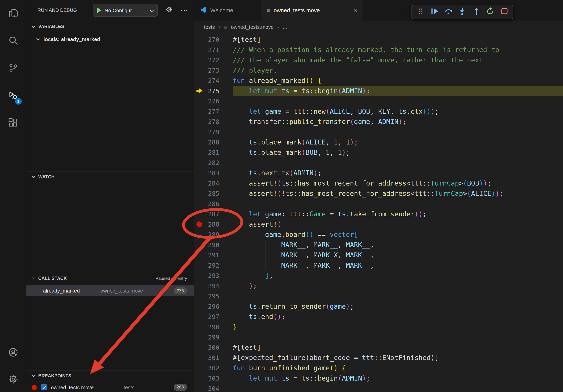 This screenshot has width=563, height=392. I want to click on activity-explorer-button, so click(13, 14).